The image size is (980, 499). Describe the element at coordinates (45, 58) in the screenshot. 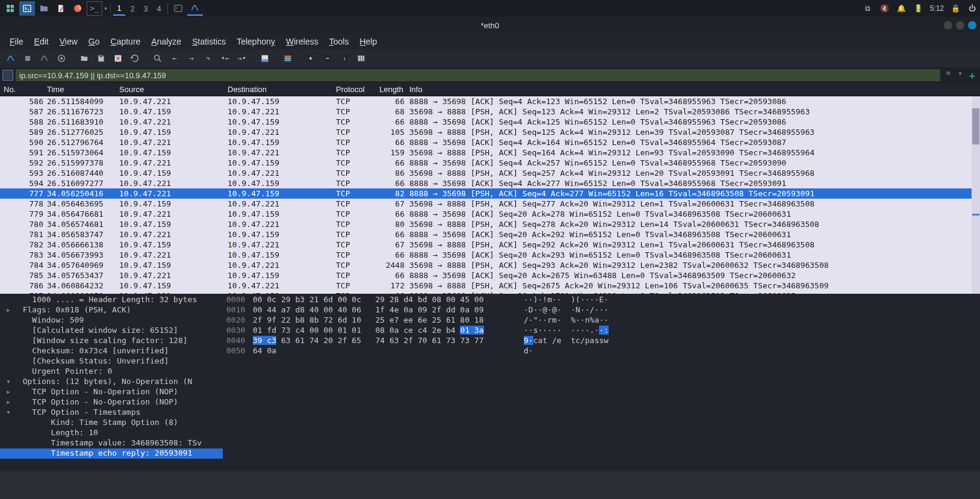

I see `restart-capture-icon` at that location.